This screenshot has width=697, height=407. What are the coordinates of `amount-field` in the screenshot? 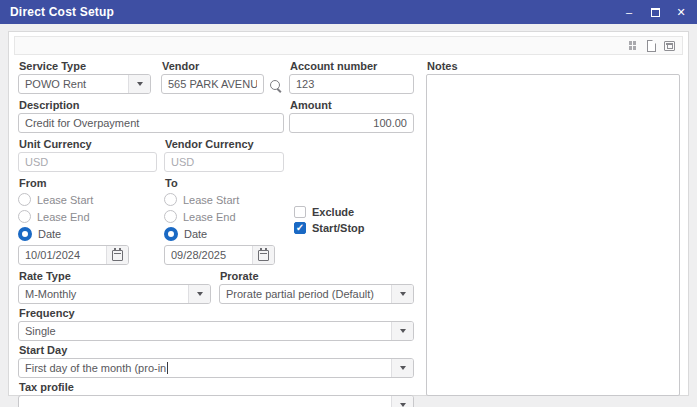 It's located at (352, 123).